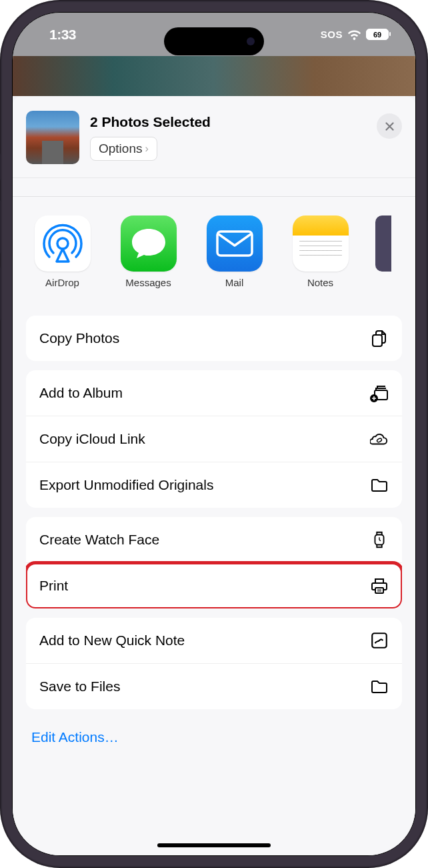 The height and width of the screenshot is (868, 428). I want to click on sheet-header: 2 Photos Selected Options ›, so click(214, 137).